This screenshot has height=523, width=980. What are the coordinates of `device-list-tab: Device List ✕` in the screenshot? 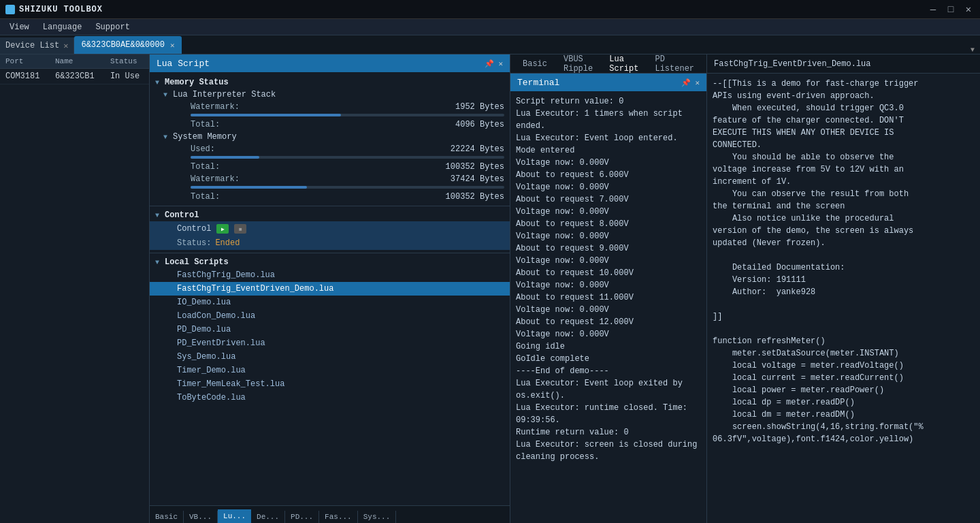 It's located at (37, 46).